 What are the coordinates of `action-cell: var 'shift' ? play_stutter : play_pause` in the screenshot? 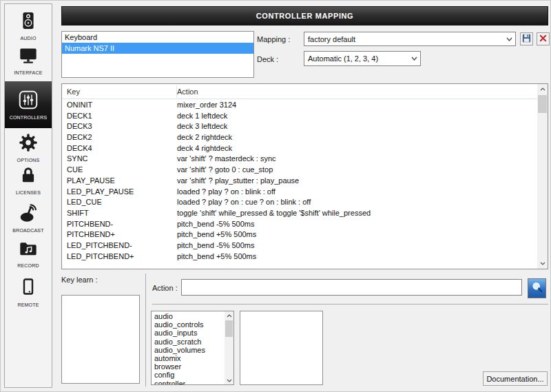 It's located at (357, 181).